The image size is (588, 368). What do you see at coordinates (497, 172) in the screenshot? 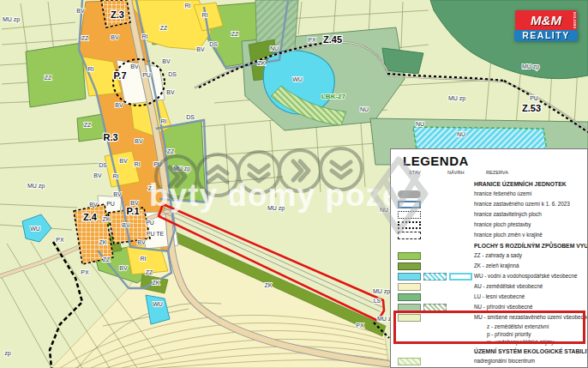
I see `legend-col-rezerva: REZERVA` at bounding box center [497, 172].